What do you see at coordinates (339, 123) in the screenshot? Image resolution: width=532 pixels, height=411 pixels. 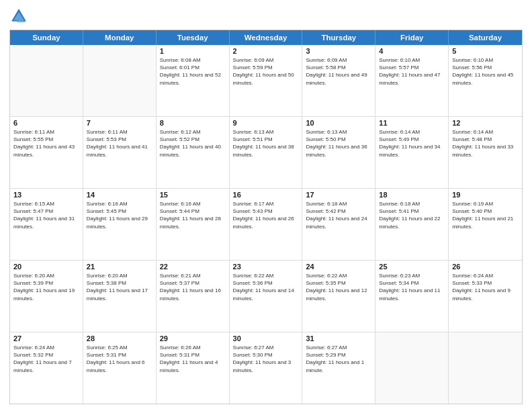 I see `day-number: 10` at bounding box center [339, 123].